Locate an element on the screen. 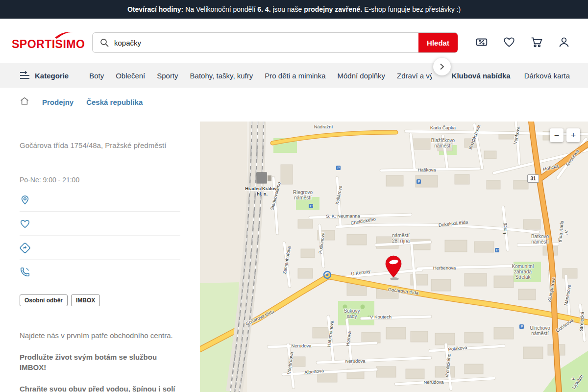  store-actions is located at coordinates (100, 236).